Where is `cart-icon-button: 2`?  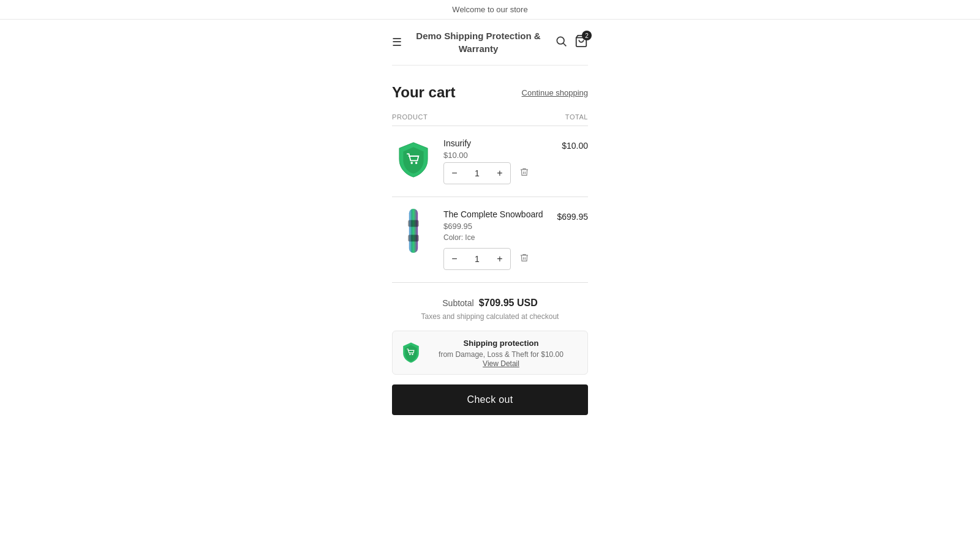
cart-icon-button: 2 is located at coordinates (581, 42).